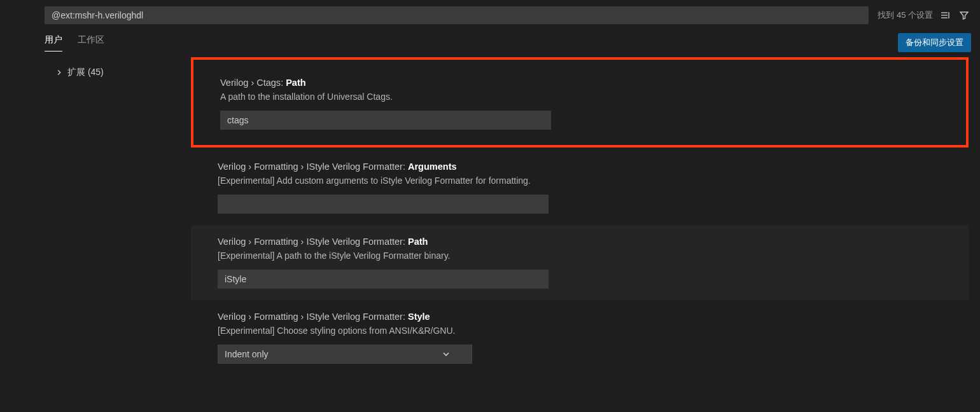 The width and height of the screenshot is (980, 412). I want to click on settings-search-row: 找到 45 个设置, so click(490, 13).